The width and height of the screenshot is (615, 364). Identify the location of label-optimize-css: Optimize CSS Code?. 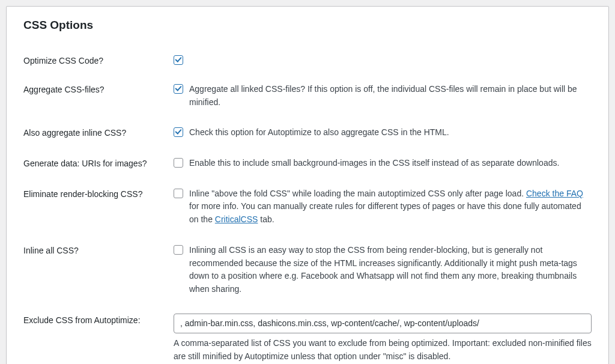
(98, 61).